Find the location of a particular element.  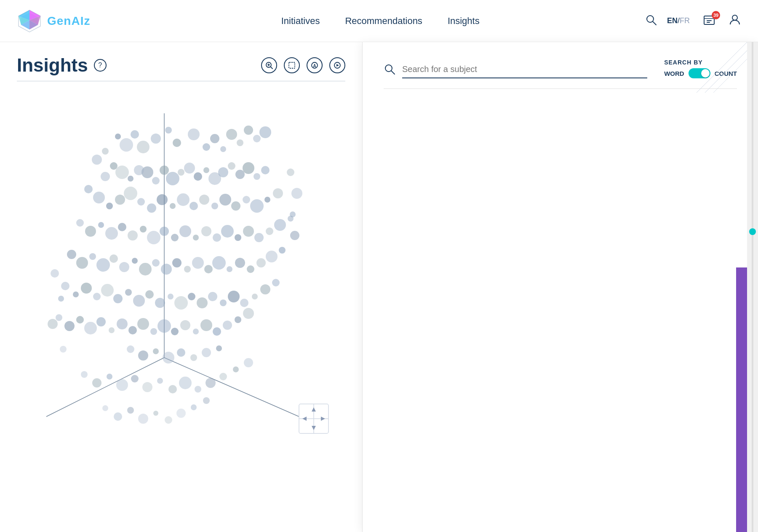

nav-recommendations: Recommendations is located at coordinates (383, 21).